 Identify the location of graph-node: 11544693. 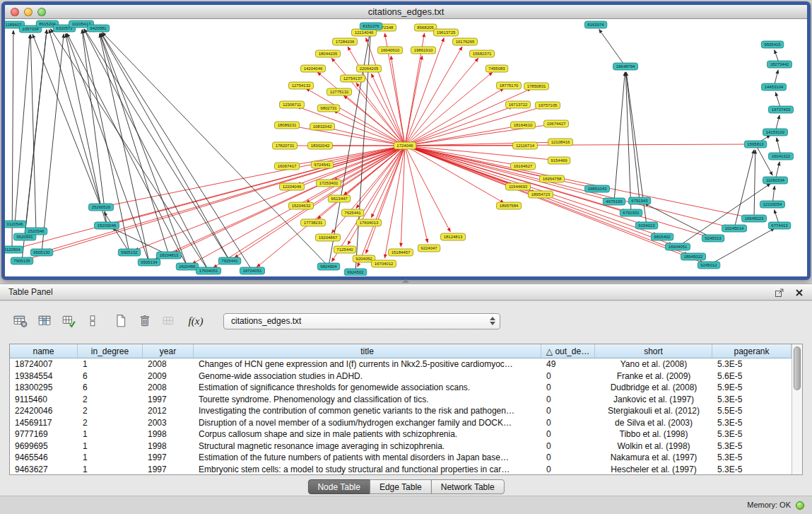
(519, 187).